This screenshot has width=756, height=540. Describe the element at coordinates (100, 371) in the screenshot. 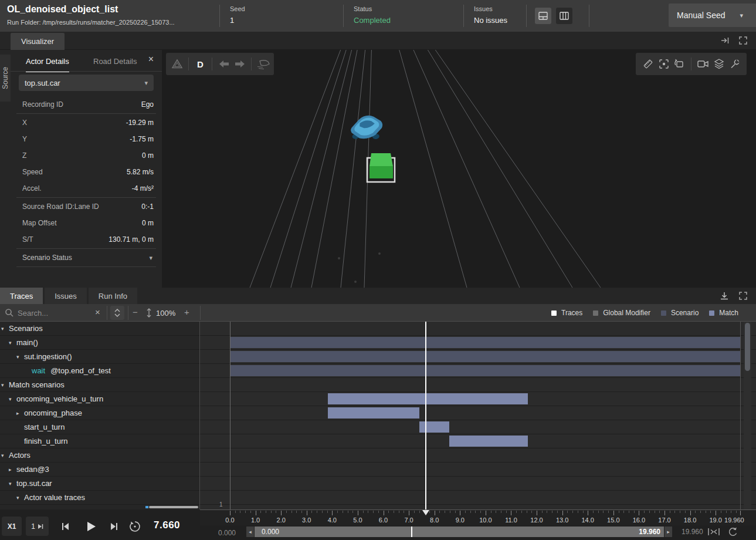

I see `tree-row: wait@top.end_of_test` at that location.